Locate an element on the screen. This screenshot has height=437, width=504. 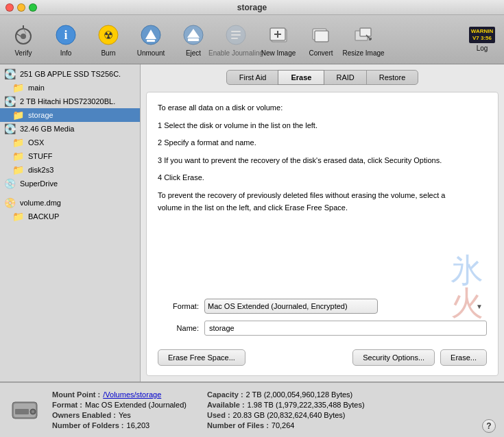
sidebar-item-stuff: 📁 STUFF is located at coordinates (70, 156).